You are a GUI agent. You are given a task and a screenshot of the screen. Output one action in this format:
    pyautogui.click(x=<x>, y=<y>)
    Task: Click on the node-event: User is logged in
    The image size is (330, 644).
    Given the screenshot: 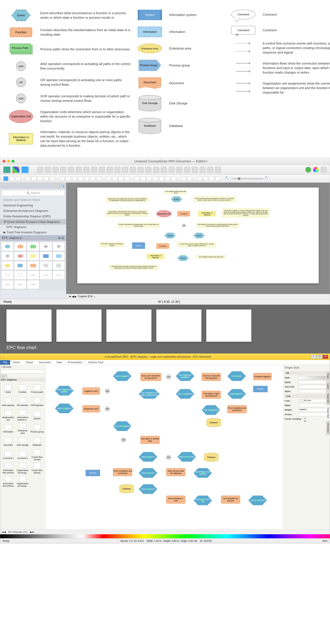 What is the action you would take?
    pyautogui.click(x=64, y=408)
    